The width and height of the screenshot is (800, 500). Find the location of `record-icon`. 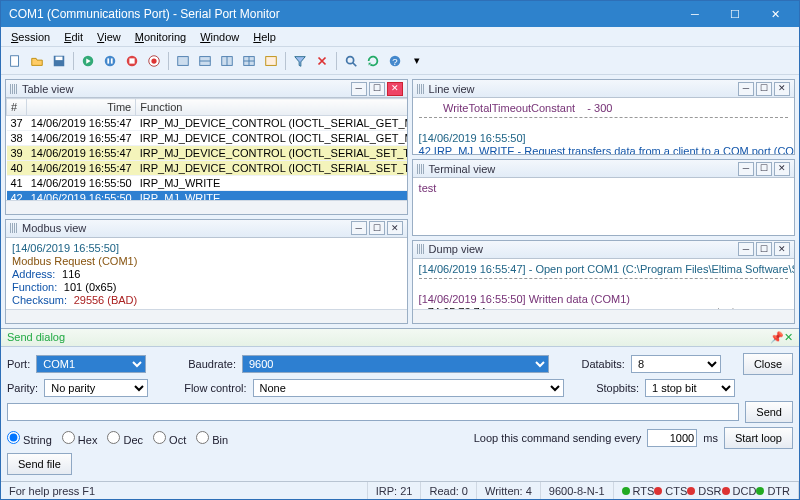

record-icon is located at coordinates (154, 61).